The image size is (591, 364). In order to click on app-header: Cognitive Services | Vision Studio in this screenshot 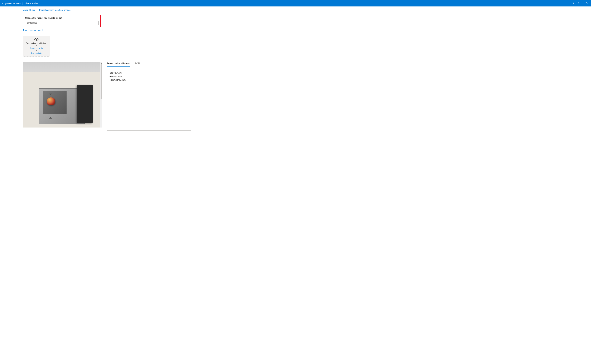, I will do `click(295, 3)`.